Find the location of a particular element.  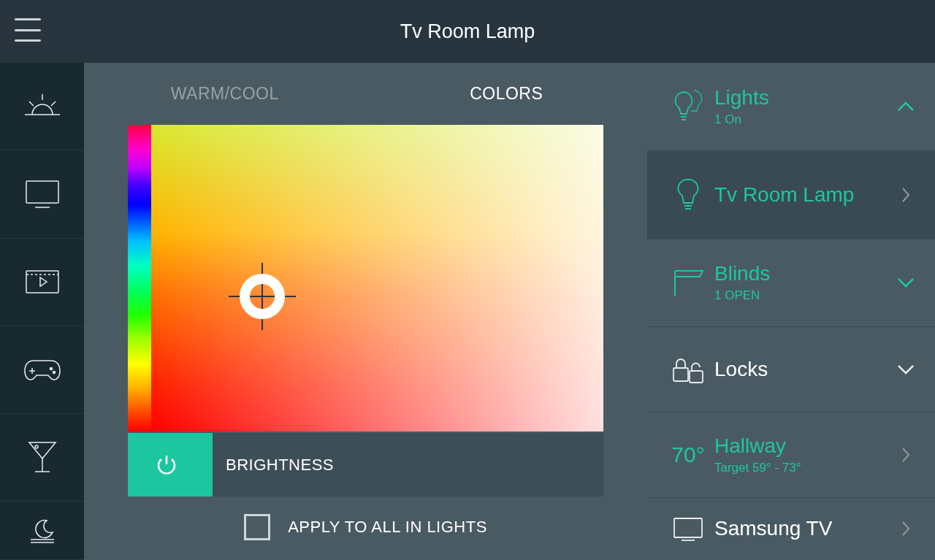

scene-movie is located at coordinates (42, 283).